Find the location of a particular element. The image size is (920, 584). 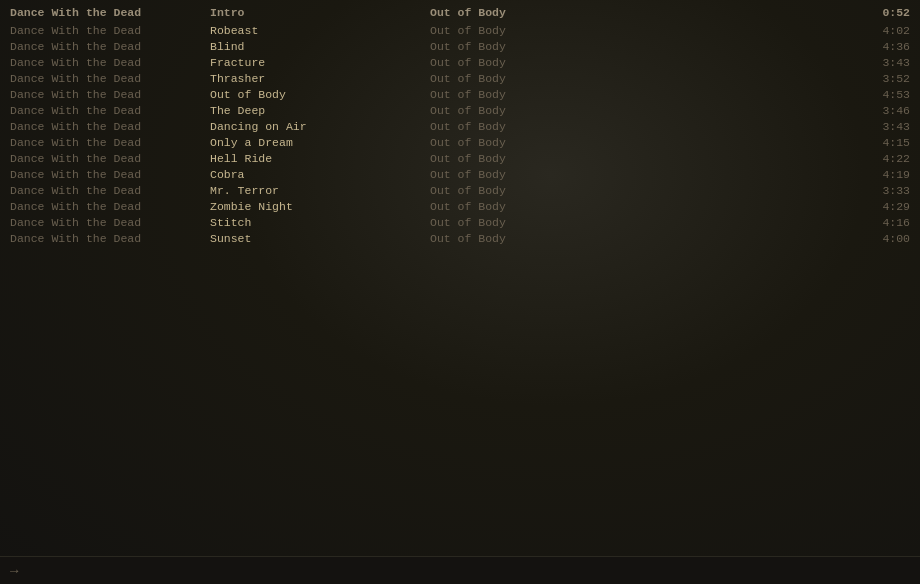

track-row: Dance With the DeadThe DeepOut of Body3:… is located at coordinates (460, 110).